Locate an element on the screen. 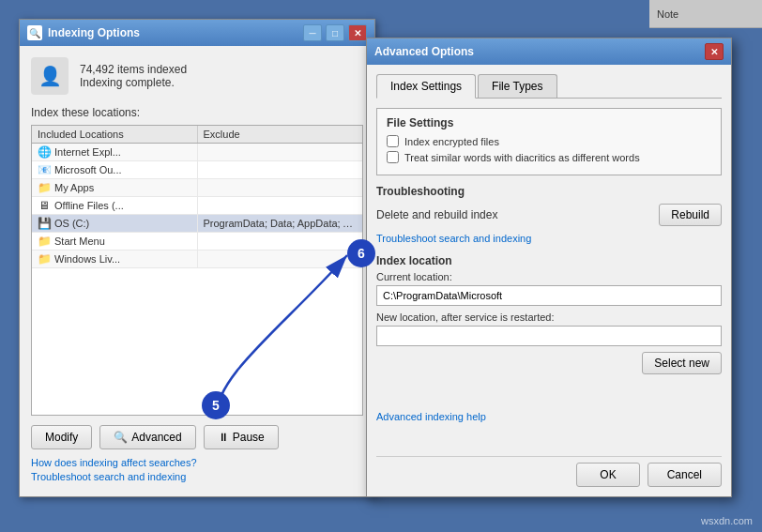  section-label: Index these locations: is located at coordinates (197, 113).